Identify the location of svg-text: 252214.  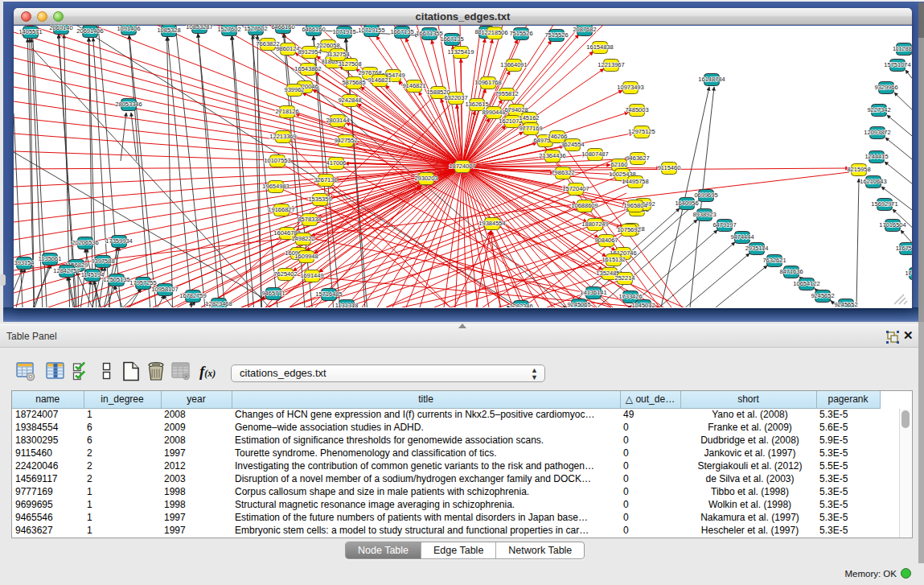
(624, 278).